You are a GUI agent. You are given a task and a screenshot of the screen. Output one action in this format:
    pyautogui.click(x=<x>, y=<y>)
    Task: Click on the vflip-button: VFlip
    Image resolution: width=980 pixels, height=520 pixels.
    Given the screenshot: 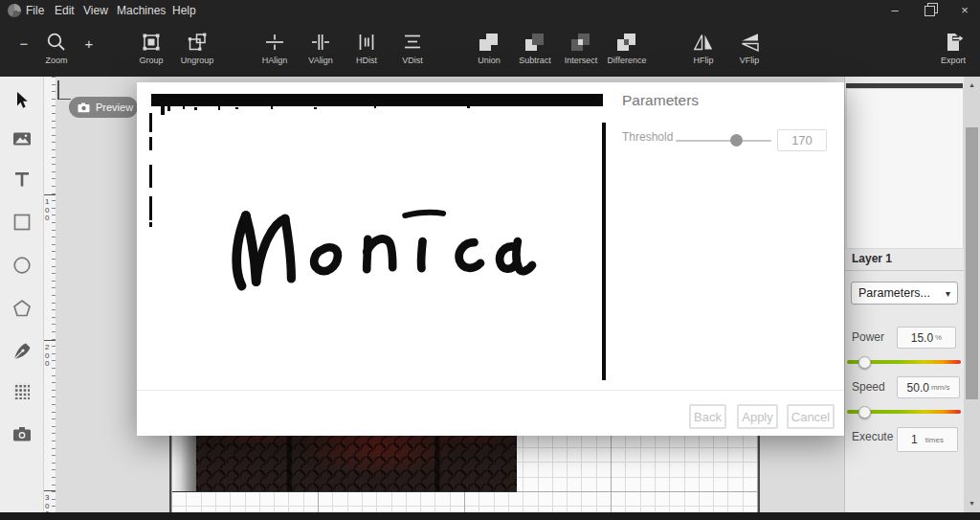 What is the action you would take?
    pyautogui.click(x=749, y=48)
    